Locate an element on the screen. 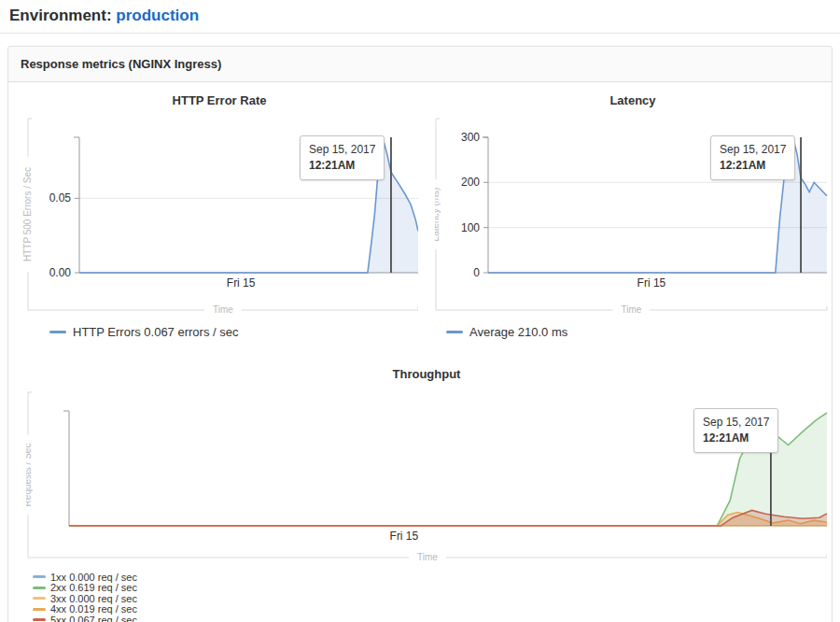  y-tick-label: 300 is located at coordinates (470, 137).